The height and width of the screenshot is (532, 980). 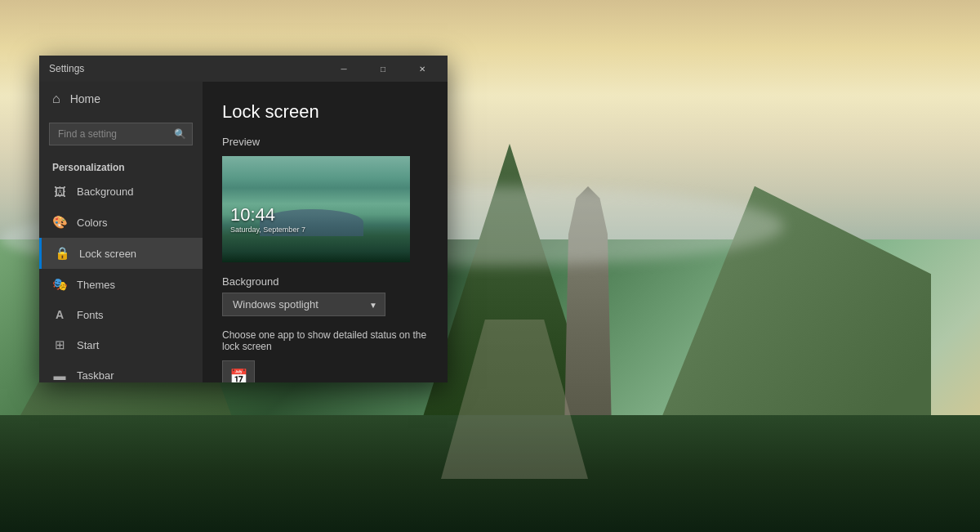 What do you see at coordinates (62, 253) in the screenshot?
I see `lock-icon: 🔒` at bounding box center [62, 253].